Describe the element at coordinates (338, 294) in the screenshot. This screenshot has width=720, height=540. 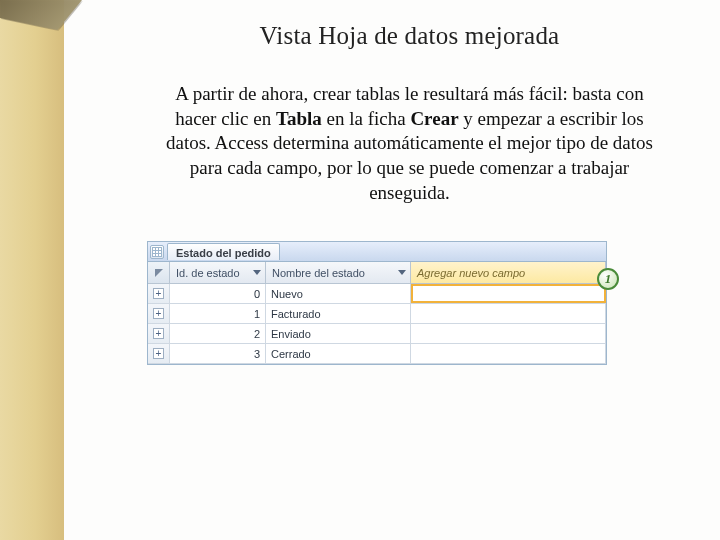
I see `cell-name: Nuevo` at that location.